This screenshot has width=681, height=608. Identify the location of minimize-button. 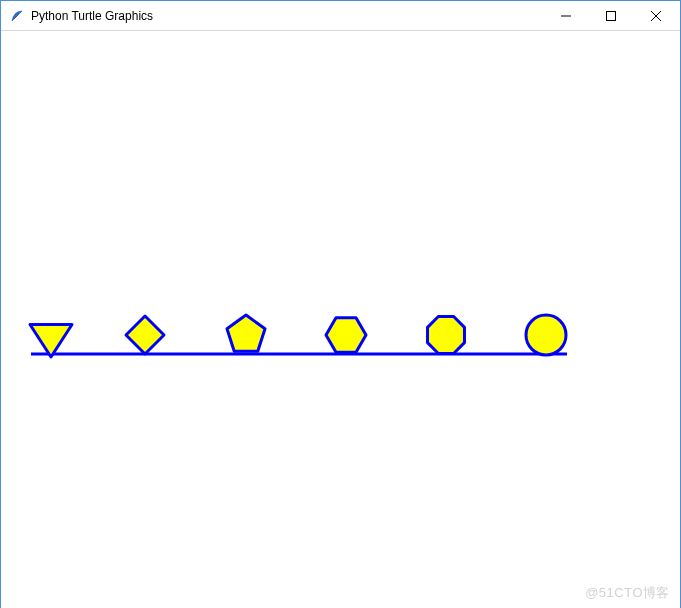
(566, 16).